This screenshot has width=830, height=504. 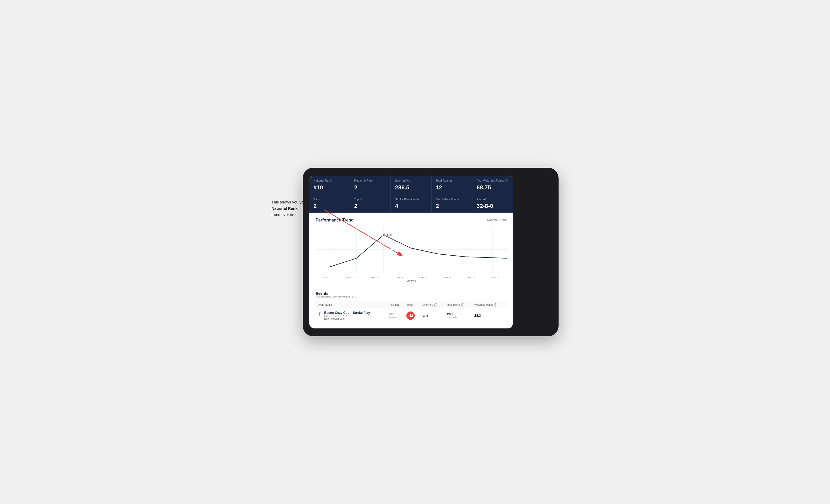 What do you see at coordinates (344, 319) in the screenshot?
I see `rank-direction-icon: ▼` at bounding box center [344, 319].